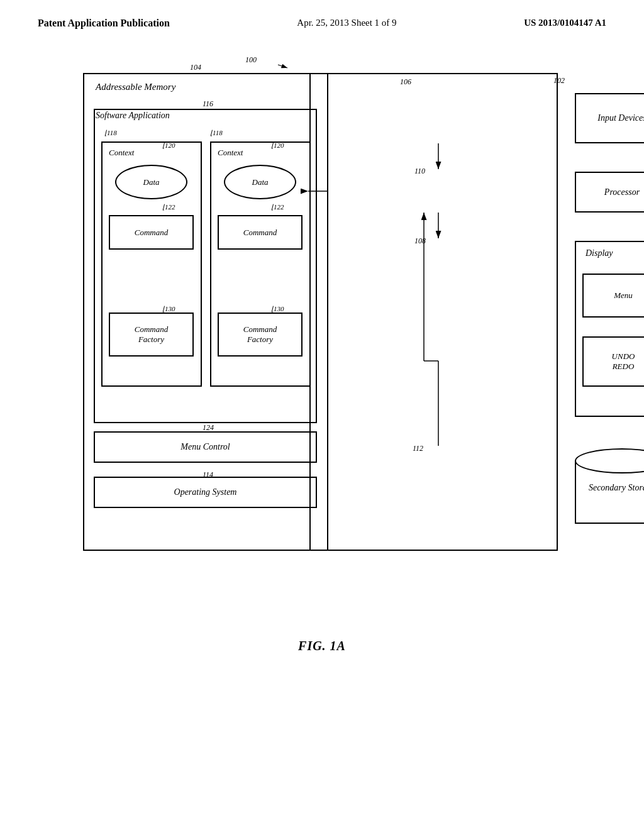  What do you see at coordinates (622, 192) in the screenshot?
I see `processor-label: Processor` at bounding box center [622, 192].